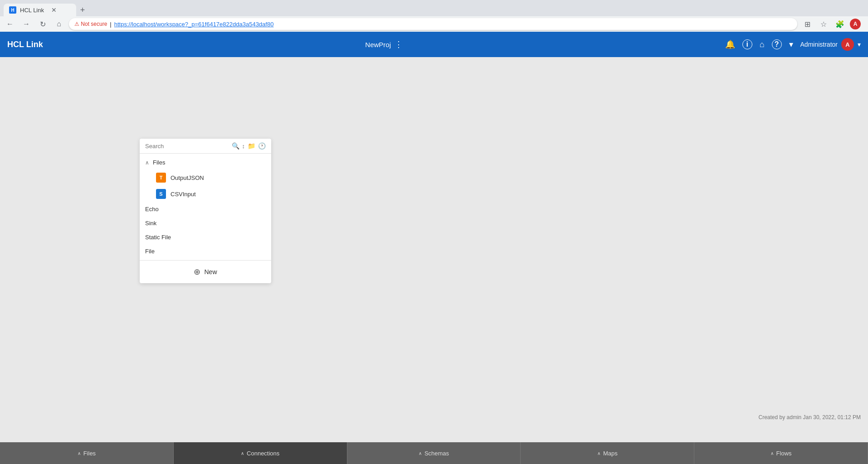  What do you see at coordinates (793, 44) in the screenshot?
I see `app-header-right: 🔔 i ⌂ ? ▾ Administrator A ▾` at bounding box center [793, 44].